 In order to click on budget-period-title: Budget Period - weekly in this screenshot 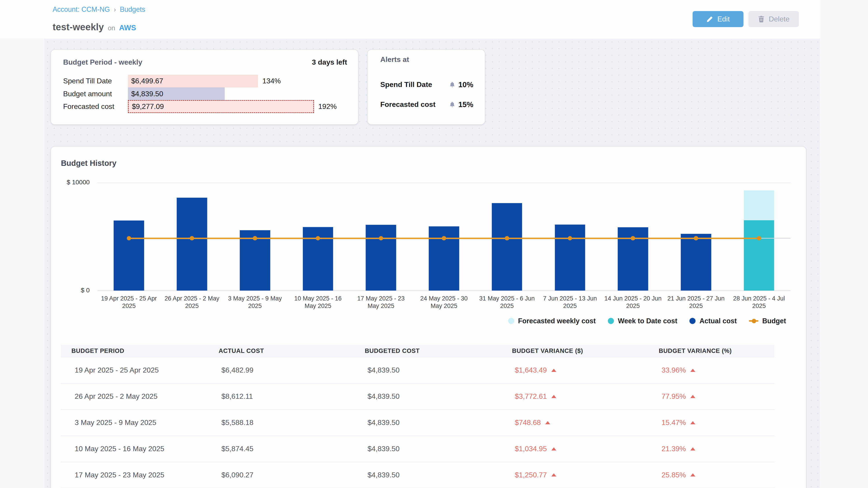, I will do `click(102, 62)`.